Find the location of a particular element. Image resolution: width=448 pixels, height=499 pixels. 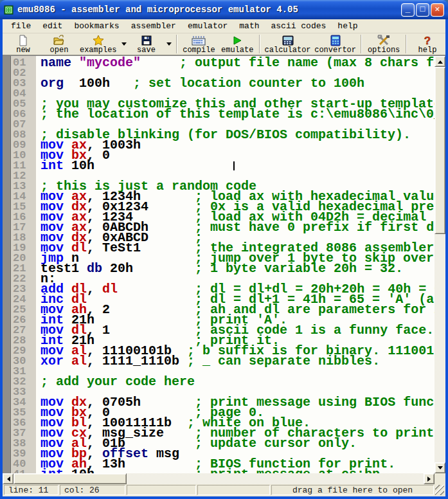

calculator-button: calculator is located at coordinates (288, 44).